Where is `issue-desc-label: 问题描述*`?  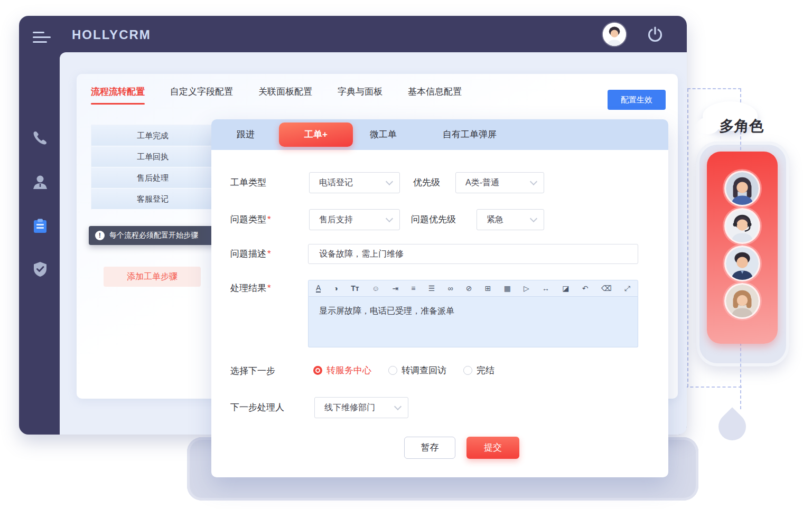
issue-desc-label: 问题描述* is located at coordinates (250, 254).